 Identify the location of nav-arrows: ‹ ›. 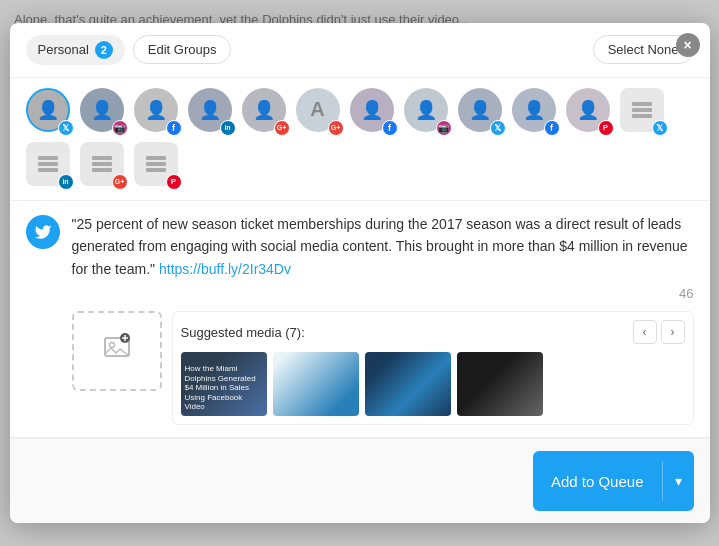
(659, 332).